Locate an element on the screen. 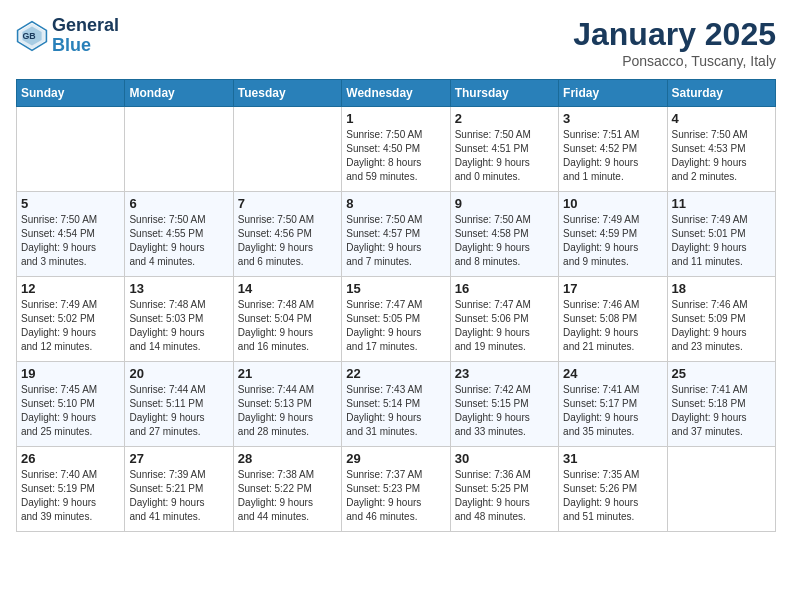 This screenshot has height=612, width=792. day-info: Sunrise: 7:43 AMSunset: 5:14 PMDaylight:… is located at coordinates (396, 411).